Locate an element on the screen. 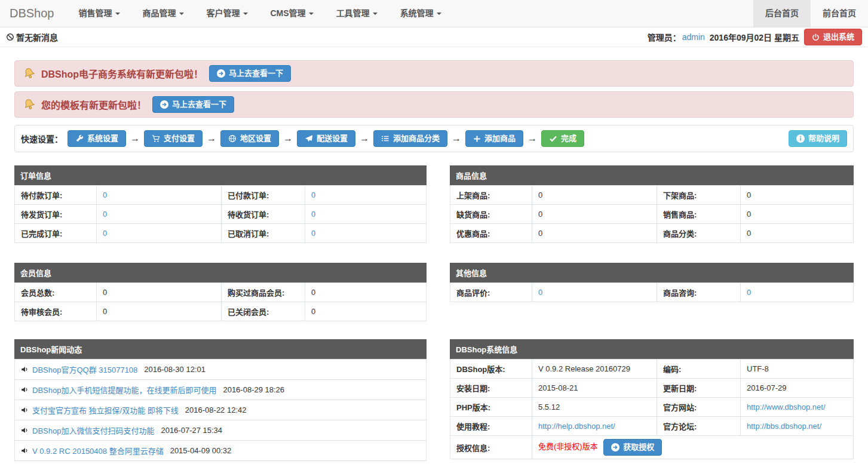 Image resolution: width=868 pixels, height=470 pixels. news-item: DBShop官方QQ群 315077108 2016-08-30 12:01 is located at coordinates (220, 369).